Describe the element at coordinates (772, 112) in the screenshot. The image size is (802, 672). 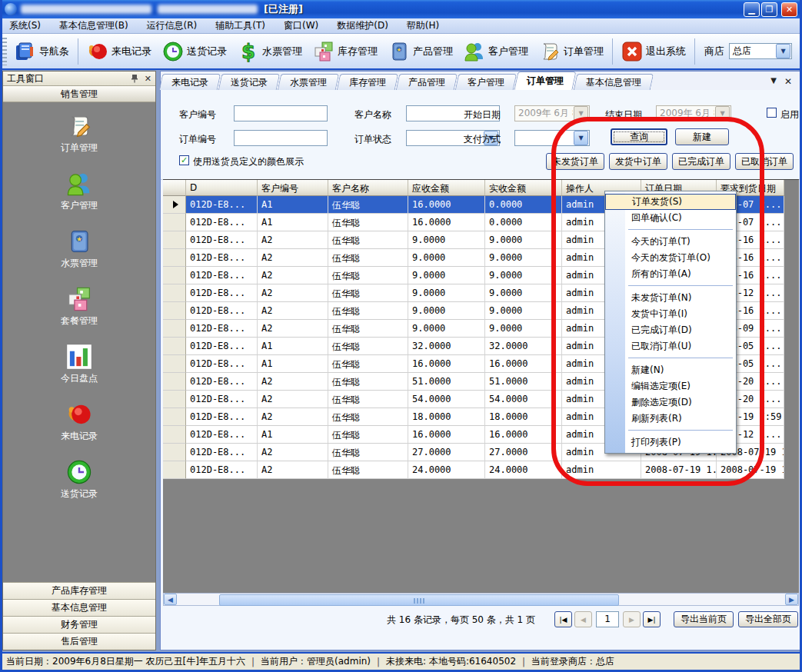
I see `enable-checkbox` at that location.